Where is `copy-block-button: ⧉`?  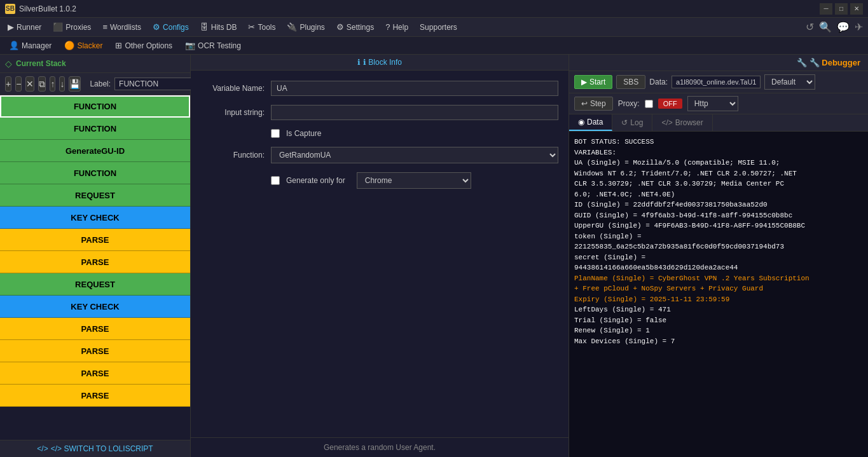 copy-block-button: ⧉ is located at coordinates (42, 84).